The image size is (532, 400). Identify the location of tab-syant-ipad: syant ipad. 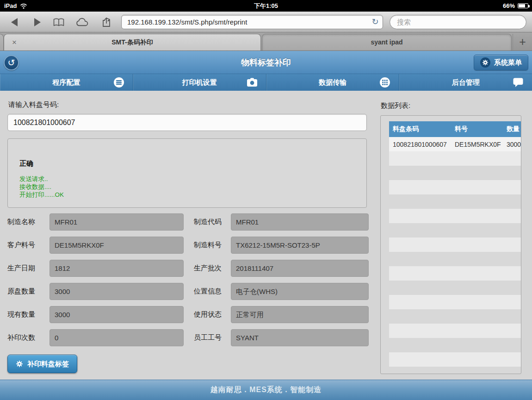
(387, 42).